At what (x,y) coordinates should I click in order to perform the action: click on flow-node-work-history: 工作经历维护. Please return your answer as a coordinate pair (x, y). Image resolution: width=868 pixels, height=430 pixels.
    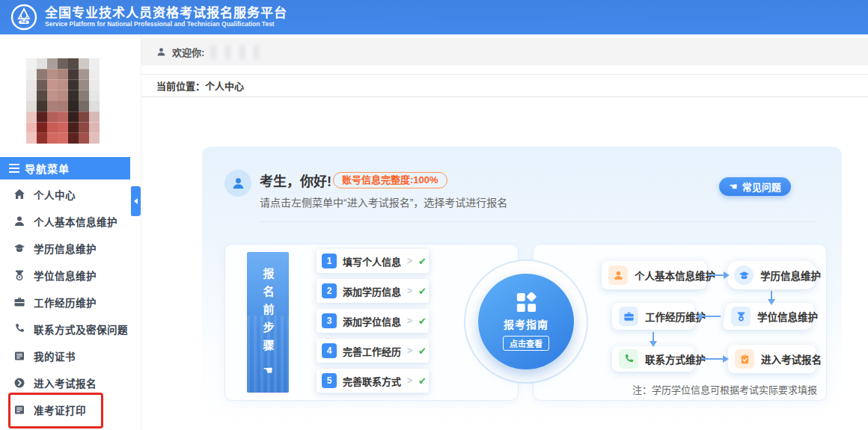
    Looking at the image, I should click on (653, 316).